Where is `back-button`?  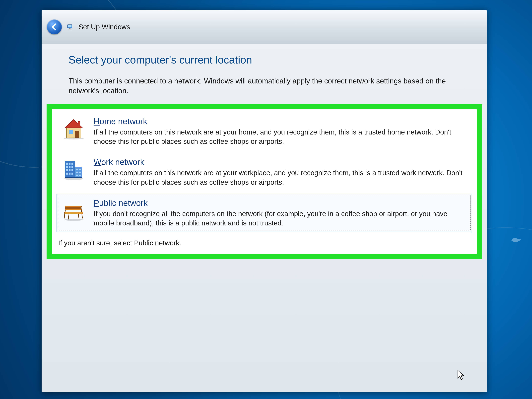 back-button is located at coordinates (54, 27).